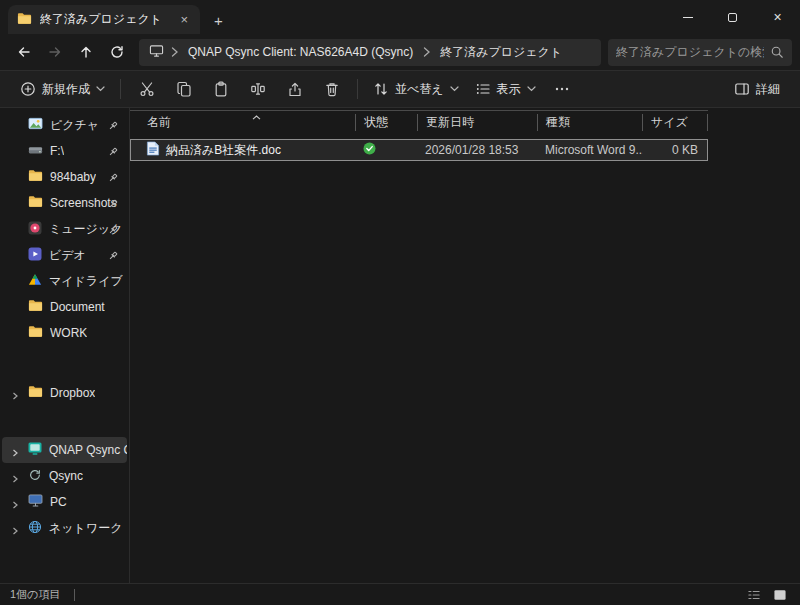  I want to click on monitor-icon, so click(156, 52).